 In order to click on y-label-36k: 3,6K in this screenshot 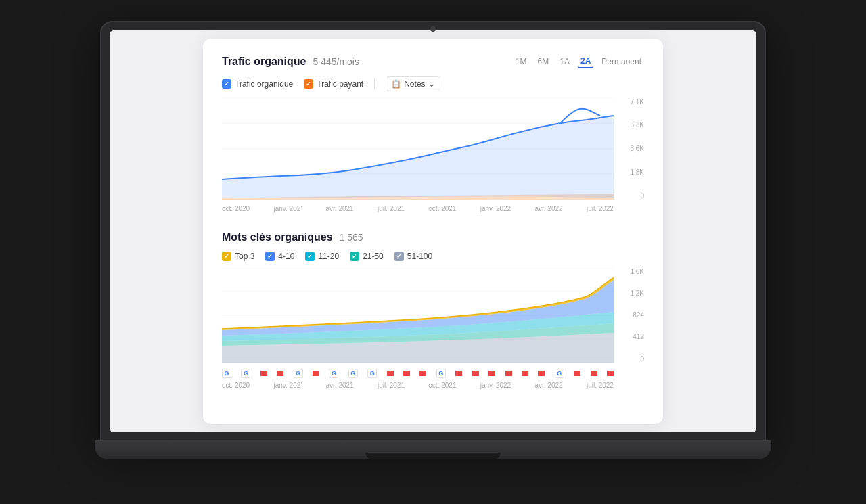, I will do `click(637, 149)`.